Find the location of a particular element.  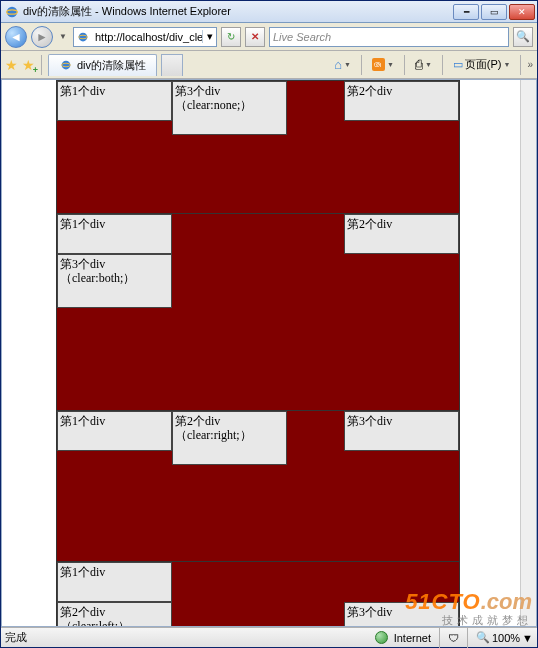

maximize-button: ▭ is located at coordinates (494, 12).